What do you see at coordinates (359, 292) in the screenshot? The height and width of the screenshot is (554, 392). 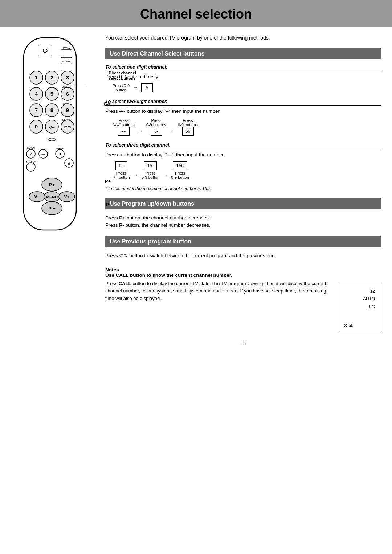 I see `display-line1: 12` at bounding box center [359, 292].